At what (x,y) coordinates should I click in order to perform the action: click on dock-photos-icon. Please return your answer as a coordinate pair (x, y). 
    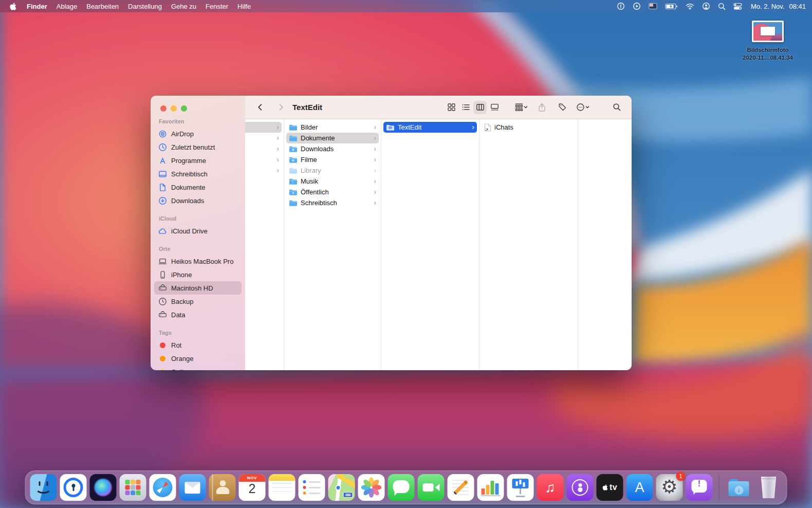
    Looking at the image, I should click on (372, 487).